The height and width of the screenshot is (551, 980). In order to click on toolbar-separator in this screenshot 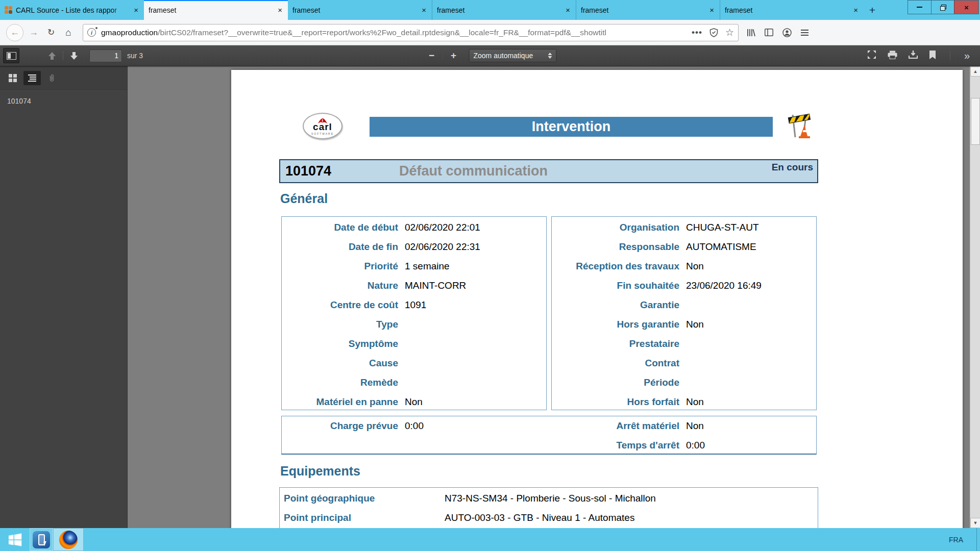, I will do `click(63, 56)`.